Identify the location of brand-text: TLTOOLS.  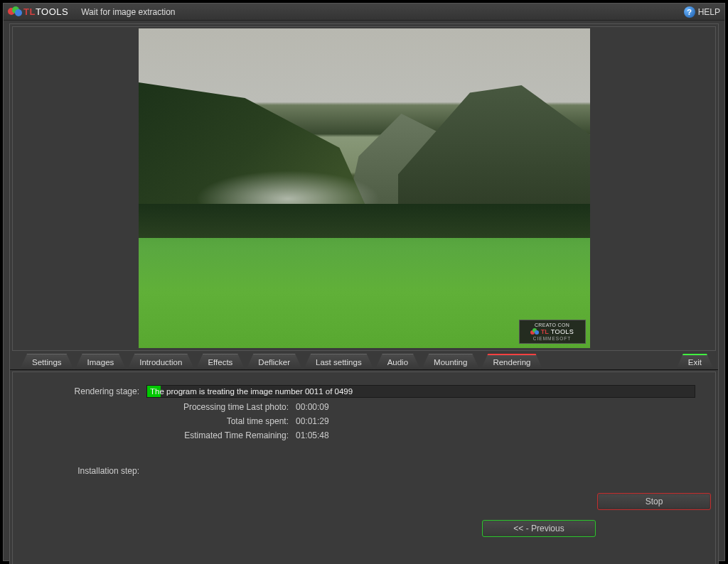
(46, 11).